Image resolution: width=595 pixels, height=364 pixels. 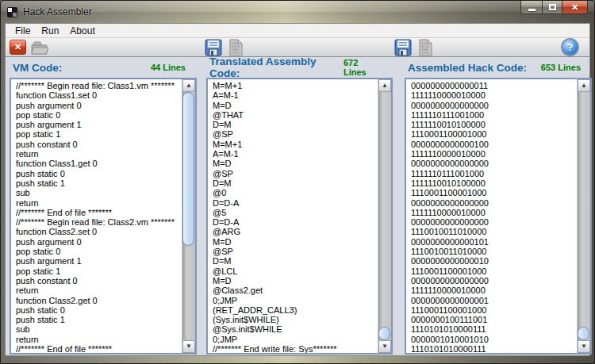 What do you see at coordinates (50, 31) in the screenshot?
I see `menu-run: Run` at bounding box center [50, 31].